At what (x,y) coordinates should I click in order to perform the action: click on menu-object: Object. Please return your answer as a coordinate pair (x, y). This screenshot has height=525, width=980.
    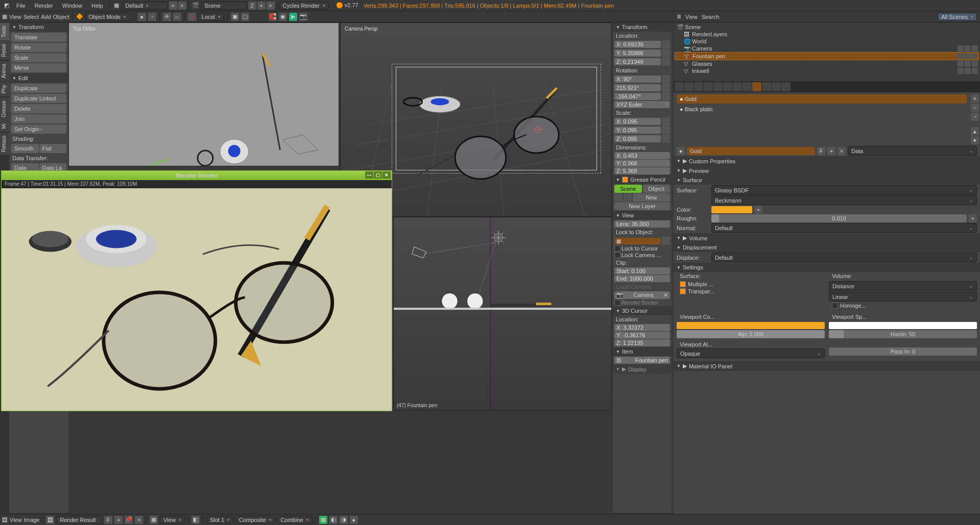
    Looking at the image, I should click on (61, 17).